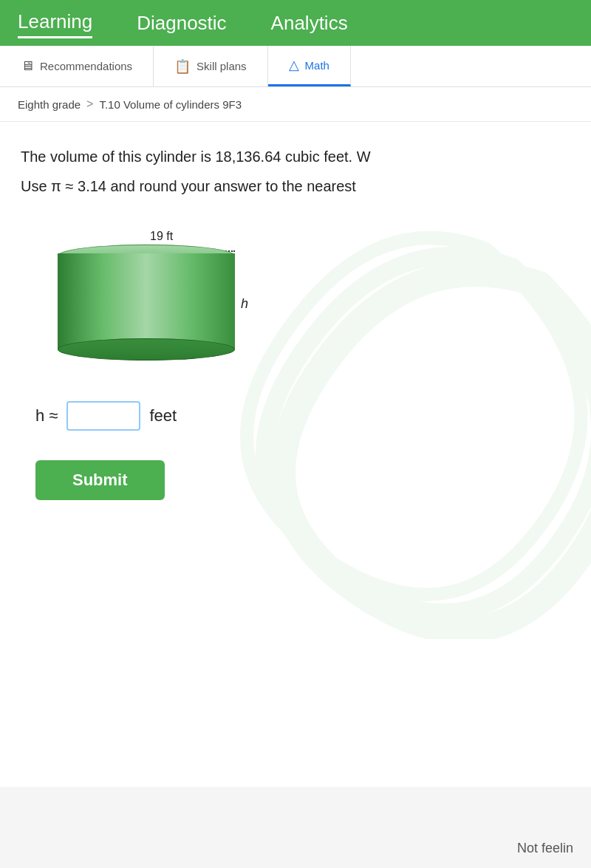 This screenshot has height=868, width=591. What do you see at coordinates (77, 66) in the screenshot?
I see `subnav-recommendations: 🖥 Recommendations` at bounding box center [77, 66].